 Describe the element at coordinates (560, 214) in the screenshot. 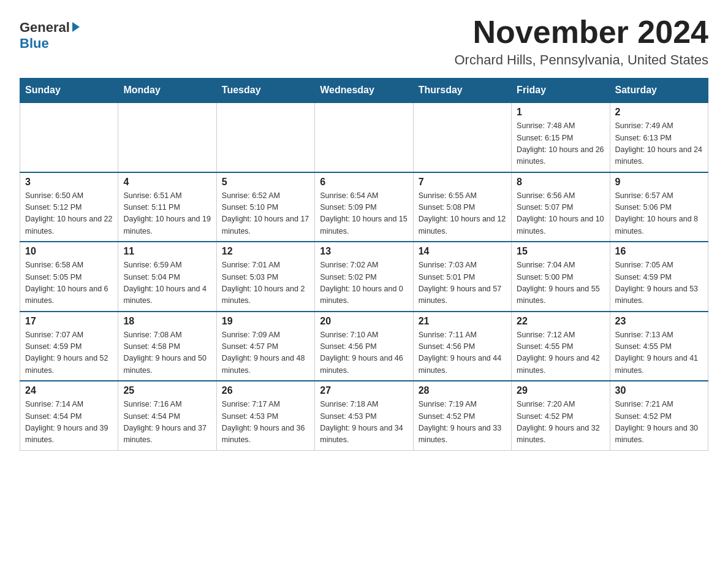

I see `day-info: Sunrise: 6:56 AM Sunset: 5:07 PM Dayligh…` at that location.